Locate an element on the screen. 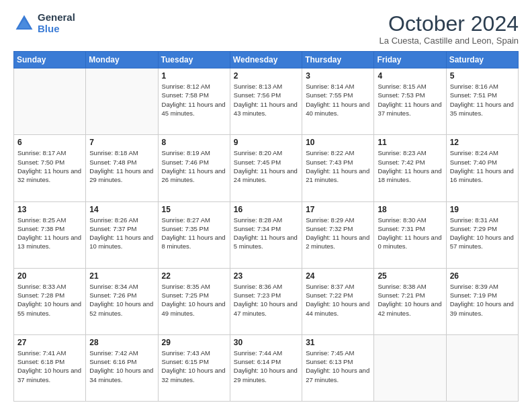 The image size is (532, 411). day-info: Sunrise: 8:29 AM Sunset: 7:32 PM Dayligh… is located at coordinates (338, 234).